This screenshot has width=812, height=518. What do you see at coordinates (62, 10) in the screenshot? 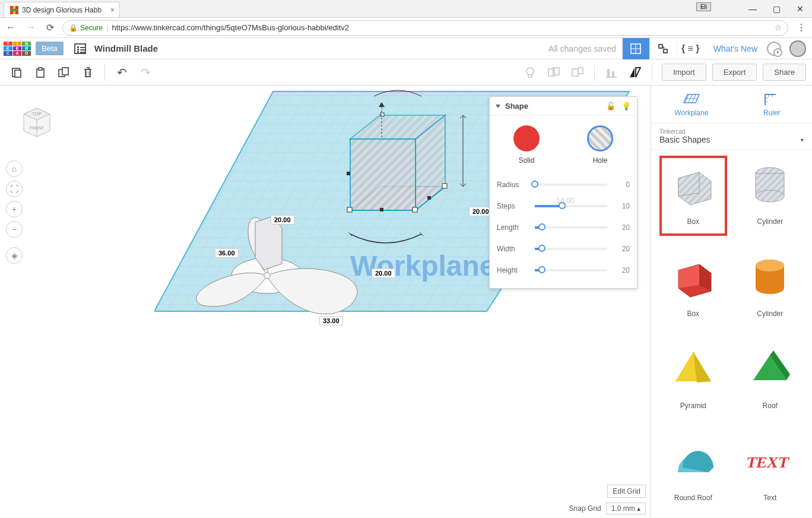
I see `tab-title: 3D design Glorious Habb` at bounding box center [62, 10].